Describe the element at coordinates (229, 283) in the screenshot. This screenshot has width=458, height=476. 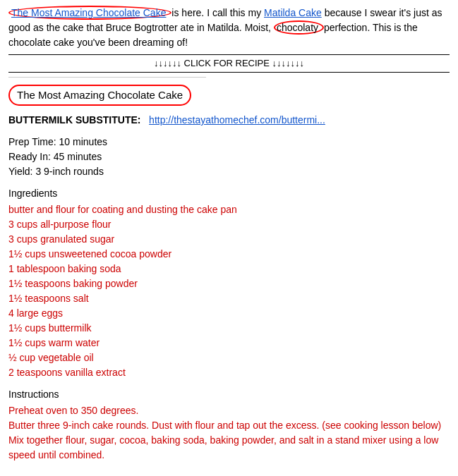
I see `ingredient-item: 1½ teaspoons baking powder` at that location.